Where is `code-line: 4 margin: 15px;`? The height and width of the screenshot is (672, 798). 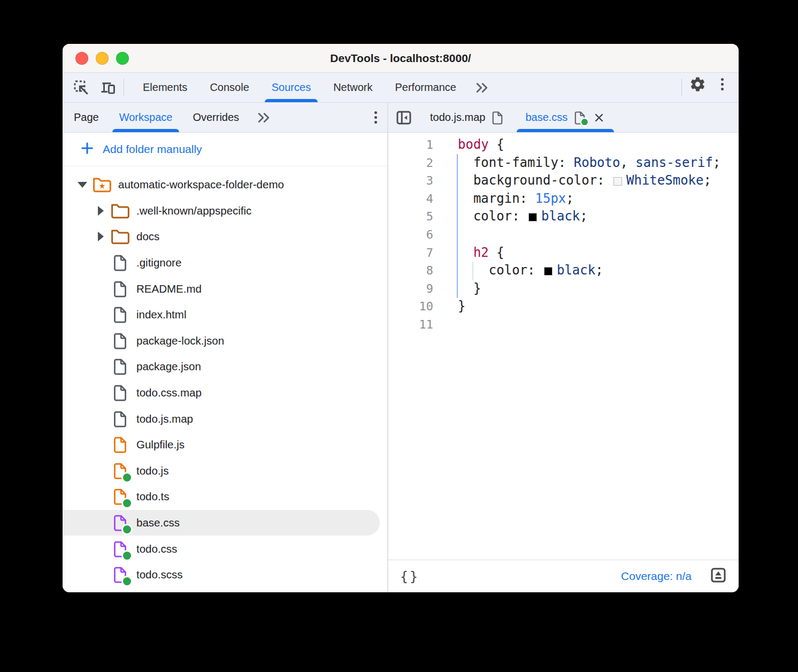 code-line: 4 margin: 15px; is located at coordinates (564, 199).